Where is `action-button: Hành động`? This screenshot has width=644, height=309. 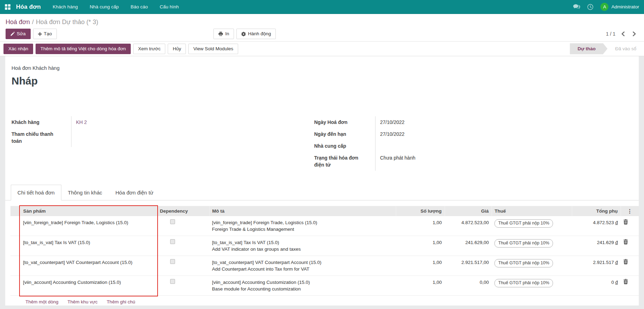 action-button: Hành động is located at coordinates (256, 34).